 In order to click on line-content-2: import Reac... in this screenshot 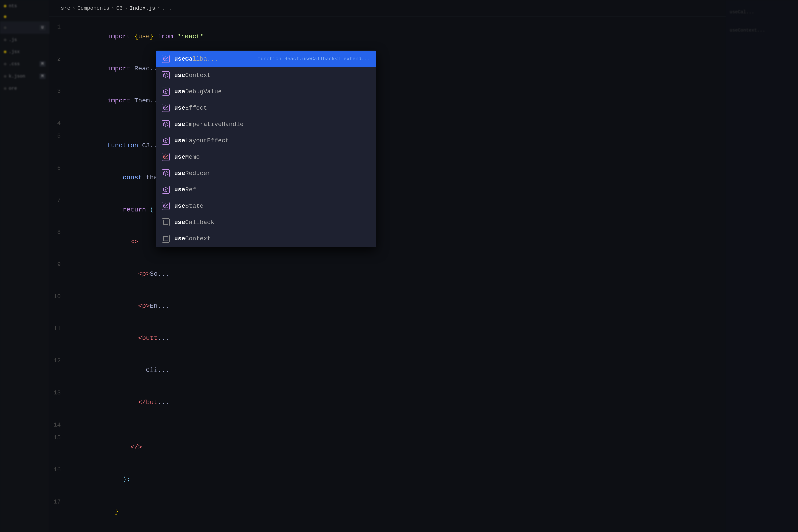, I will do `click(115, 69)`.